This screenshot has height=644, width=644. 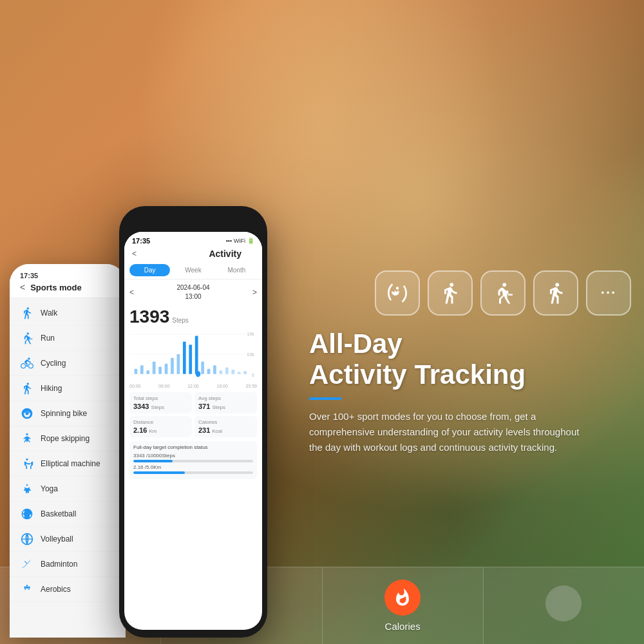 I want to click on phone-background: 17:35 < Sports mode Walk Run Cycling, so click(x=68, y=451).